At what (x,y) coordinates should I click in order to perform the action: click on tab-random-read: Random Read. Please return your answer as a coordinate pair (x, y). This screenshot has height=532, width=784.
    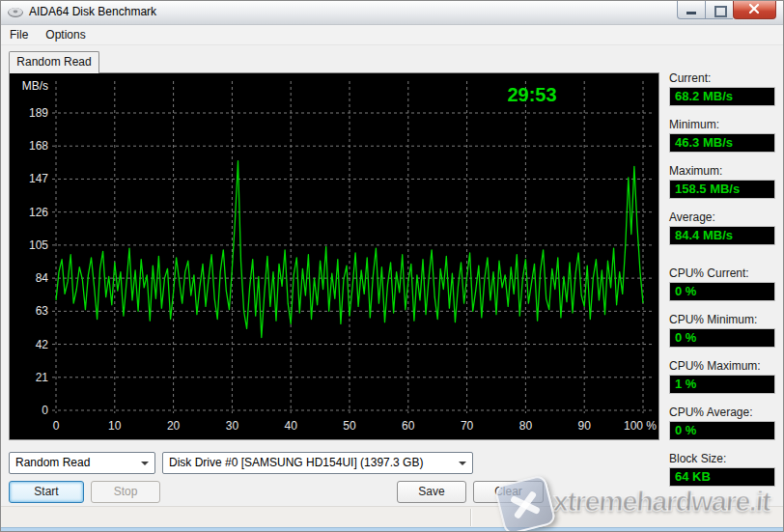
    Looking at the image, I should click on (54, 62).